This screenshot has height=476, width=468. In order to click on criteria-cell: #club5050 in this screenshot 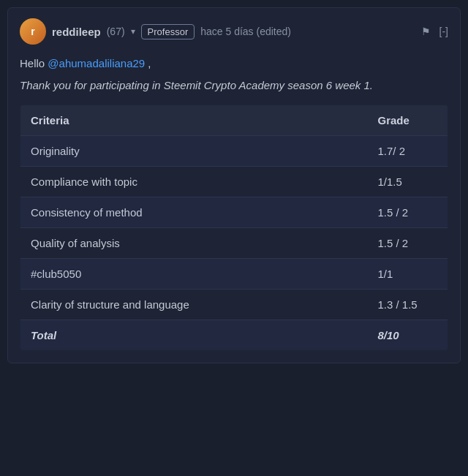, I will do `click(195, 274)`.